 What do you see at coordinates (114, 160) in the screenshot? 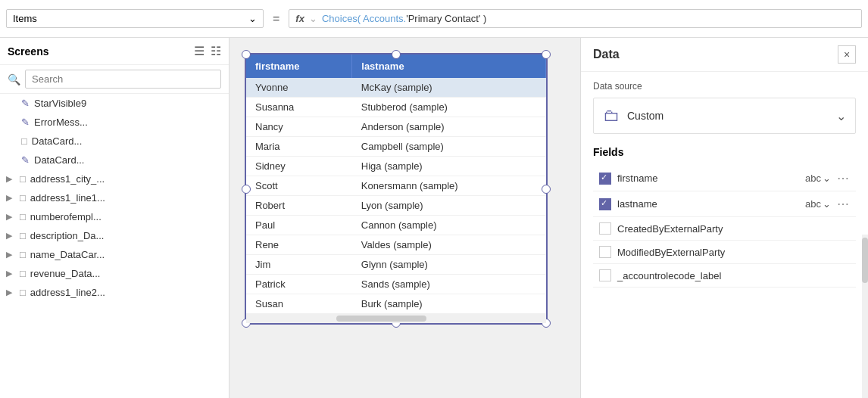
I see `sidebar-item-datacard-2: ✎ DataCard...` at bounding box center [114, 160].